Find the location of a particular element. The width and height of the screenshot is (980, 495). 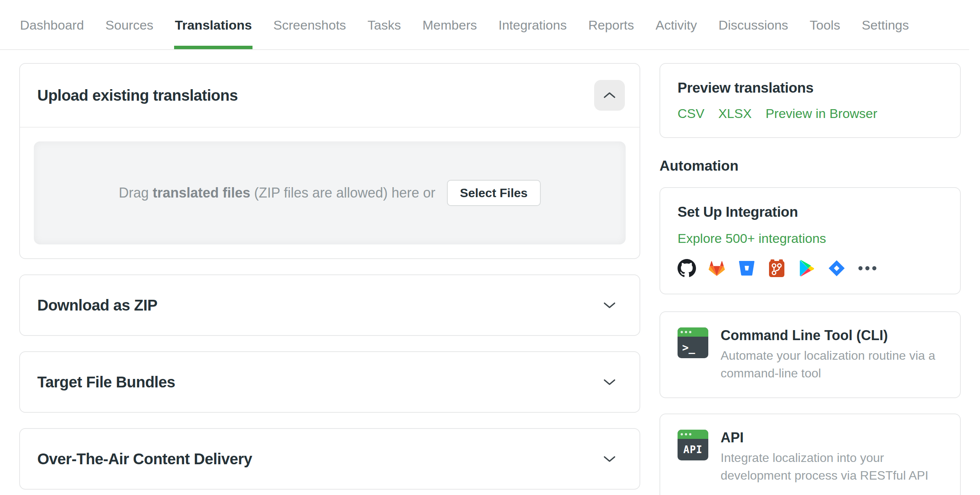

automation-heading: Automation is located at coordinates (810, 166).